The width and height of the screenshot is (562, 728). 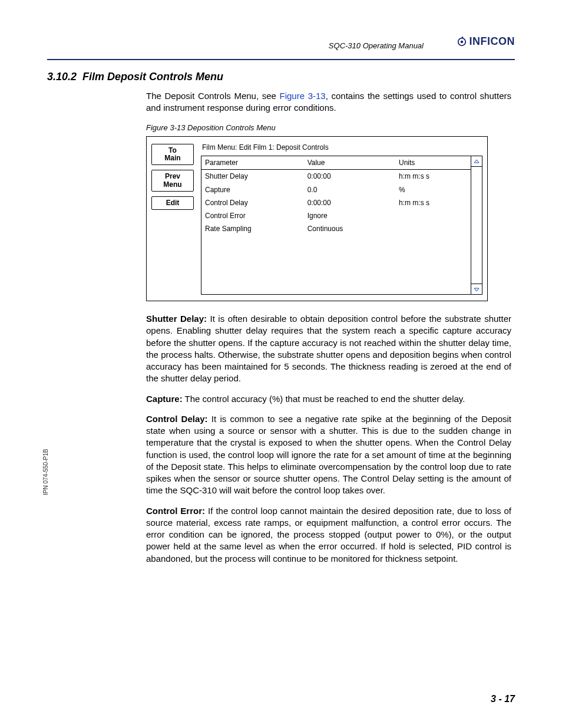 What do you see at coordinates (376, 46) in the screenshot?
I see `doc-title: SQC-310 Operating Manual` at bounding box center [376, 46].